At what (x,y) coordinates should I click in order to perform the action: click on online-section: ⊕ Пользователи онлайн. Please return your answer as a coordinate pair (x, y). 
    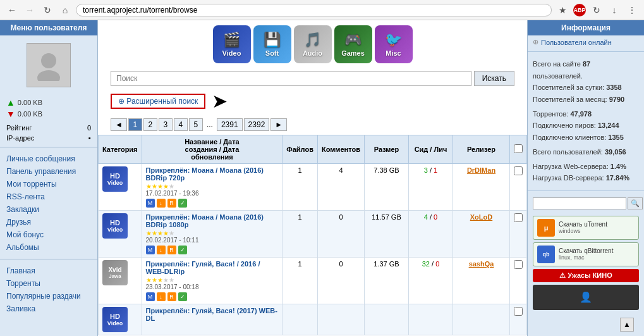
    Looking at the image, I should click on (586, 42).